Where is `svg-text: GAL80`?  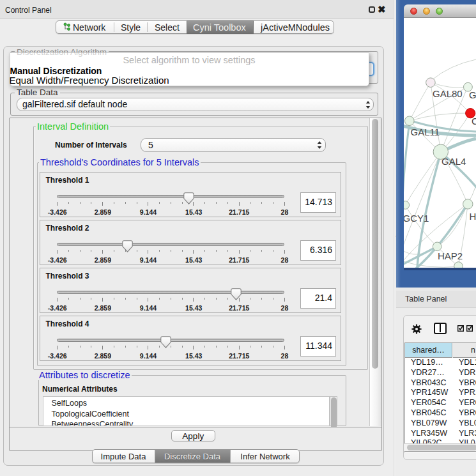 svg-text: GAL80 is located at coordinates (447, 93).